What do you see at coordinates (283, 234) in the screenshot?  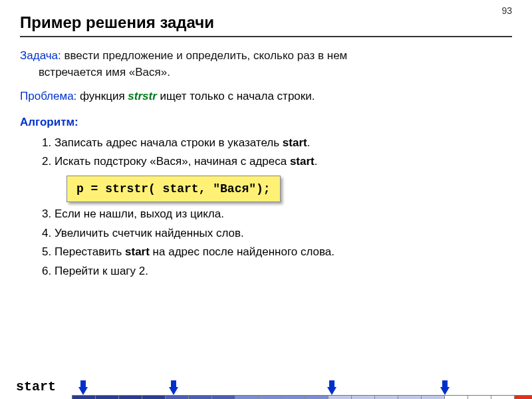 I see `algo-step: Увеличить счетчик найденных слов.` at bounding box center [283, 234].